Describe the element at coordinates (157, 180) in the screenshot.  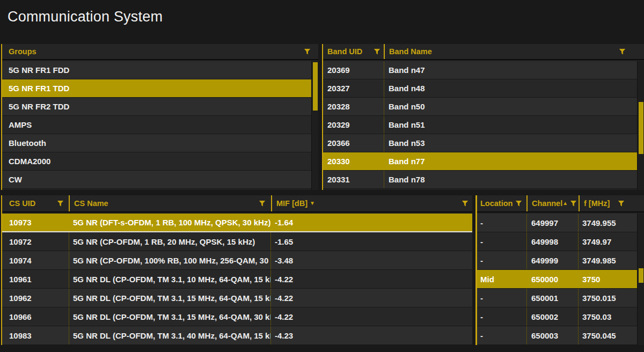
I see `group-row: CW` at that location.